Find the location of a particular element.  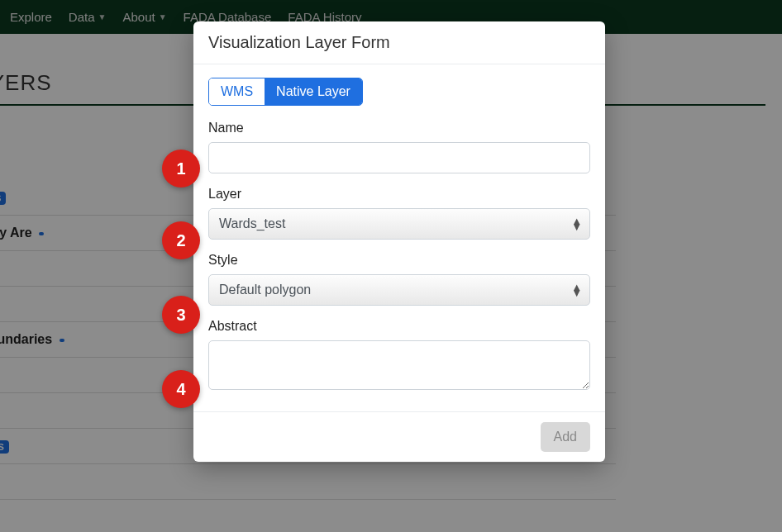

modal-header: Visualization Layer Form is located at coordinates (399, 43).